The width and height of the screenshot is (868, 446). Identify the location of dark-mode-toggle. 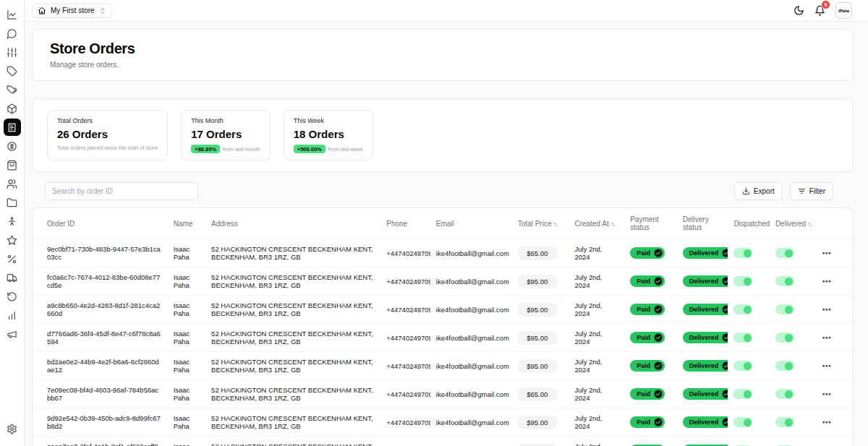
(799, 10).